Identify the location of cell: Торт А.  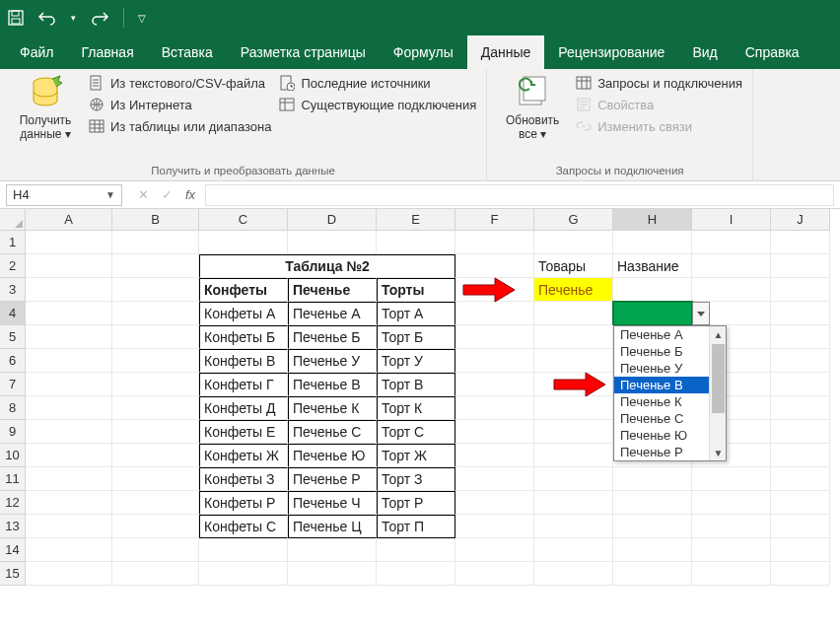
(416, 314).